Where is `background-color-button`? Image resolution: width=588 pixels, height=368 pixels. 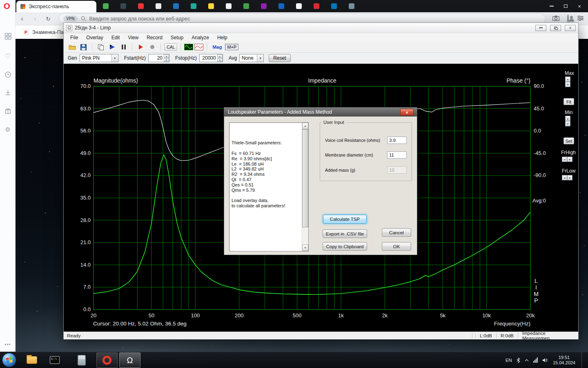 background-color-button is located at coordinates (112, 47).